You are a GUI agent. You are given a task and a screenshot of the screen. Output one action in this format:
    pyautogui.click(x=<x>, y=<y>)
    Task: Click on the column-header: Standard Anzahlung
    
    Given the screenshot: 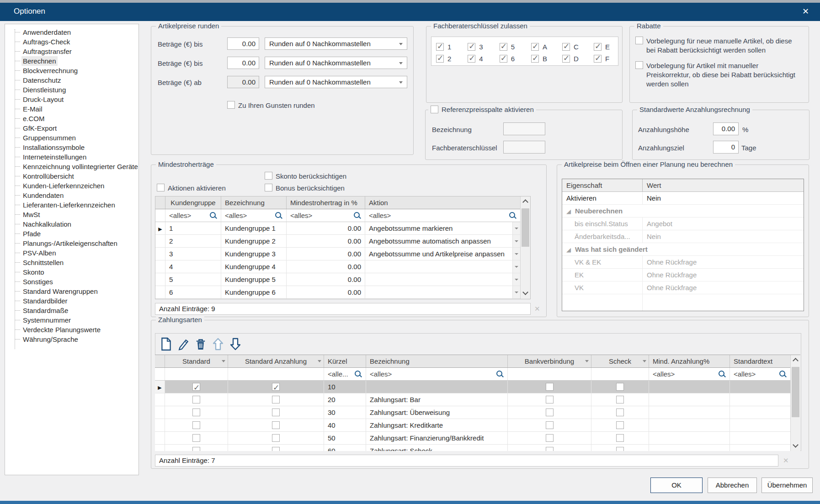 What is the action you would take?
    pyautogui.click(x=276, y=361)
    